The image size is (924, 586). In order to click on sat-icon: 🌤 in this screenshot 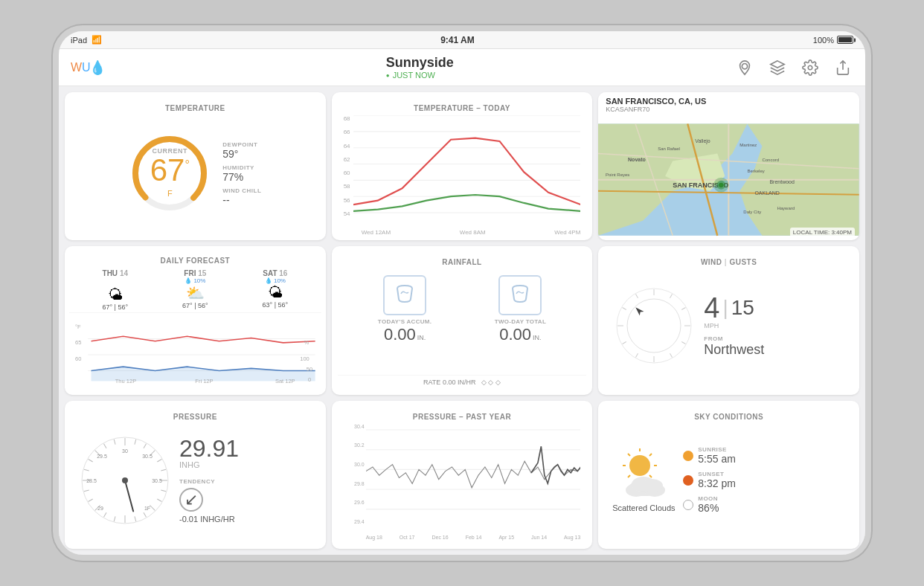, I will do `click(275, 293)`.